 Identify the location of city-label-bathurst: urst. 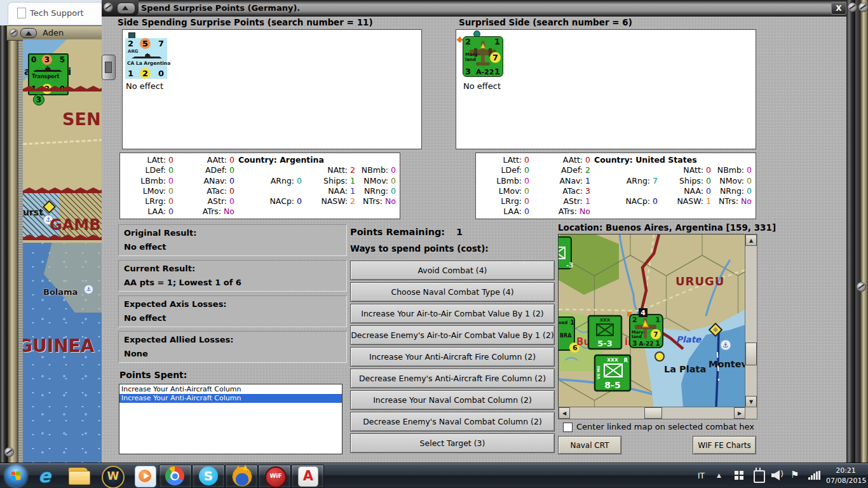
(33, 212).